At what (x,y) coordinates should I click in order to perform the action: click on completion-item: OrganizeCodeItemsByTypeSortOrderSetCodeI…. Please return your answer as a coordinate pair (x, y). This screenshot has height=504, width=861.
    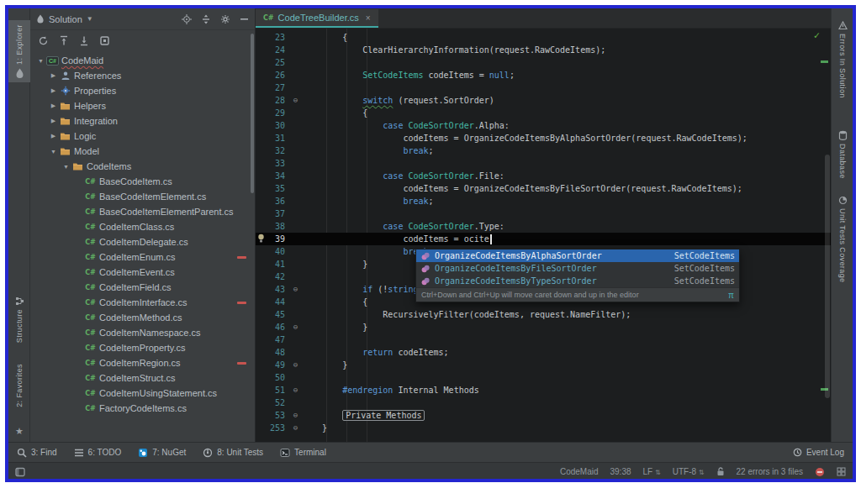
    Looking at the image, I should click on (578, 281).